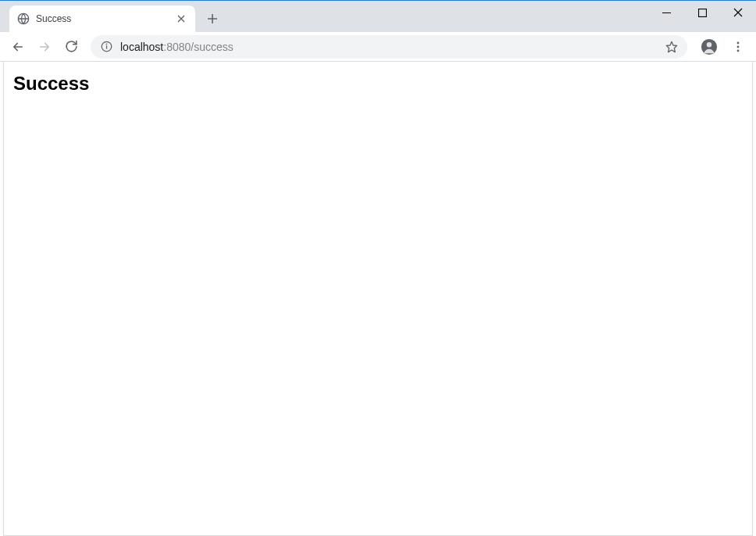 The height and width of the screenshot is (536, 756). Describe the element at coordinates (102, 19) in the screenshot. I see `tab-title: Success` at that location.